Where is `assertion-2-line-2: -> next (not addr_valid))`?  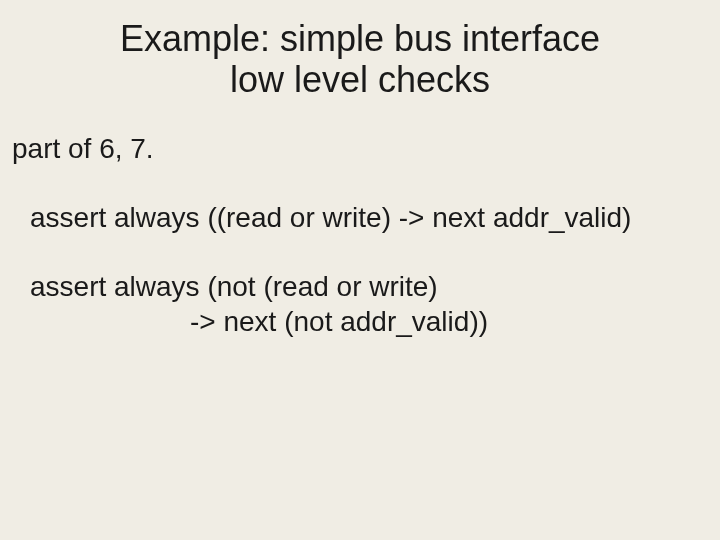 assertion-2-line-2: -> next (not addr_valid)) is located at coordinates (356, 322).